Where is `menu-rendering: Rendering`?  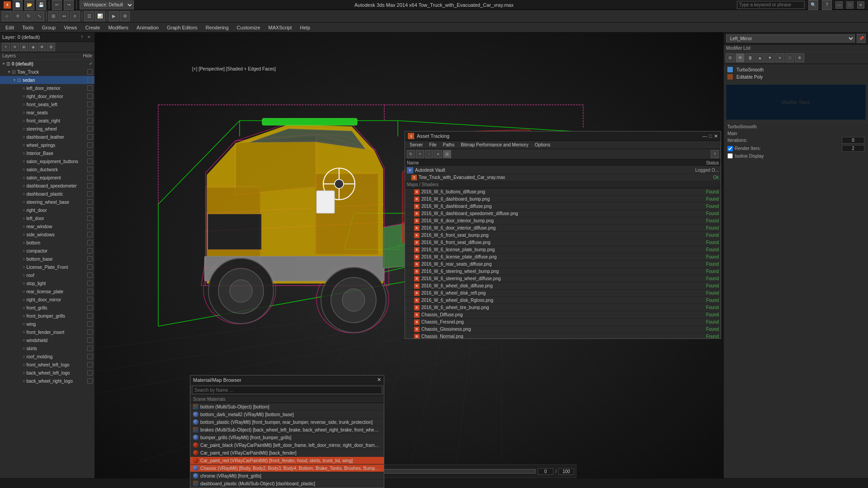 menu-rendering: Rendering is located at coordinates (217, 28).